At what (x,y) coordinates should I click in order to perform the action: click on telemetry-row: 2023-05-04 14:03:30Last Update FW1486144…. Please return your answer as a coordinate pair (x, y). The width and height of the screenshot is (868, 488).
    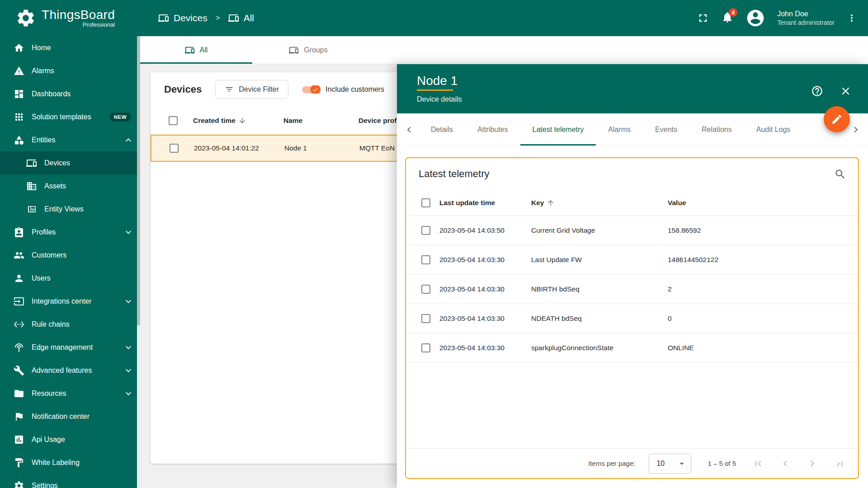
    Looking at the image, I should click on (632, 260).